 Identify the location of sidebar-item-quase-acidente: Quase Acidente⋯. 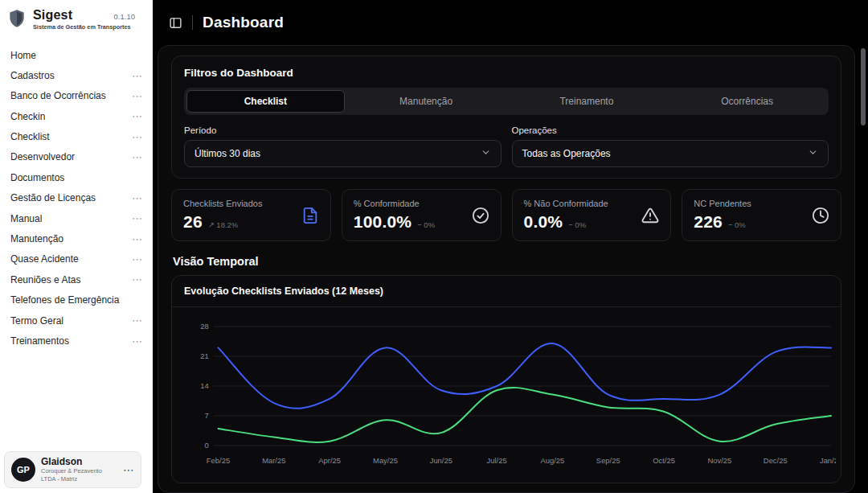
(76, 259).